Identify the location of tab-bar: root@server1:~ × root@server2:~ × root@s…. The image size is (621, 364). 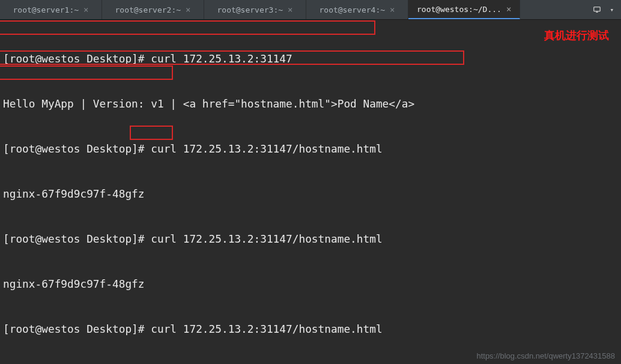
(310, 10).